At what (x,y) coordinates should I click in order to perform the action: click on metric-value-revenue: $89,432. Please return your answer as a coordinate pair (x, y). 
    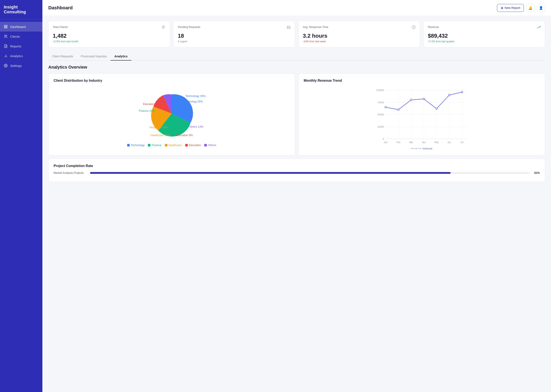
    Looking at the image, I should click on (484, 36).